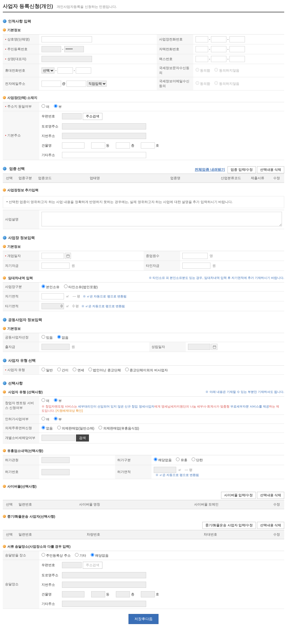 The width and height of the screenshot is (287, 644). Describe the element at coordinates (43, 400) in the screenshot. I see `mentor-yes` at that location.